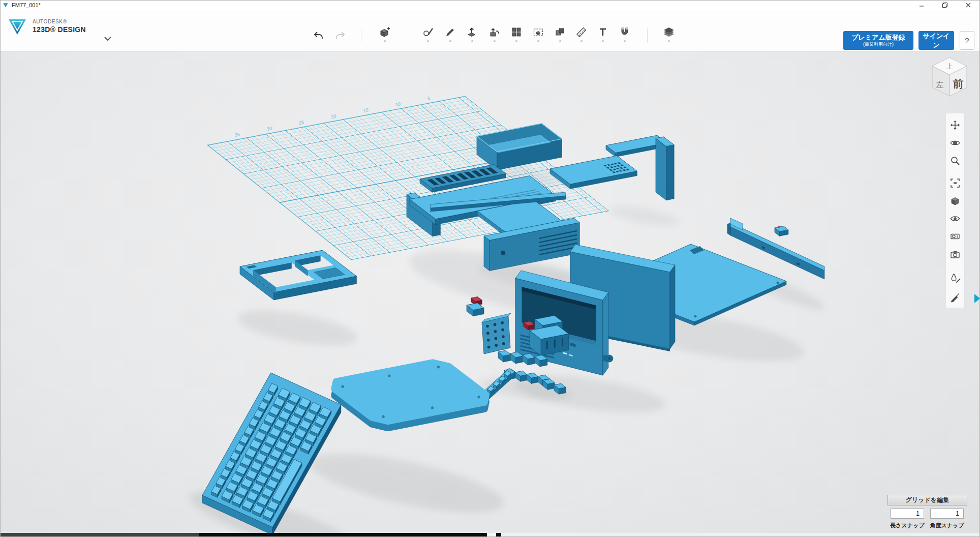  What do you see at coordinates (878, 45) in the screenshot?
I see `premium-label-line2: (商業利用向け)` at bounding box center [878, 45].